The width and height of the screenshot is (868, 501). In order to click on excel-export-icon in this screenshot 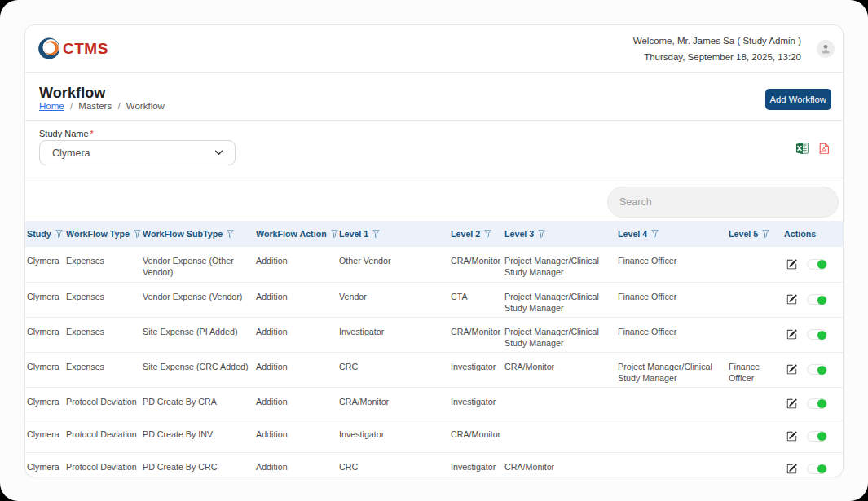, I will do `click(802, 148)`.